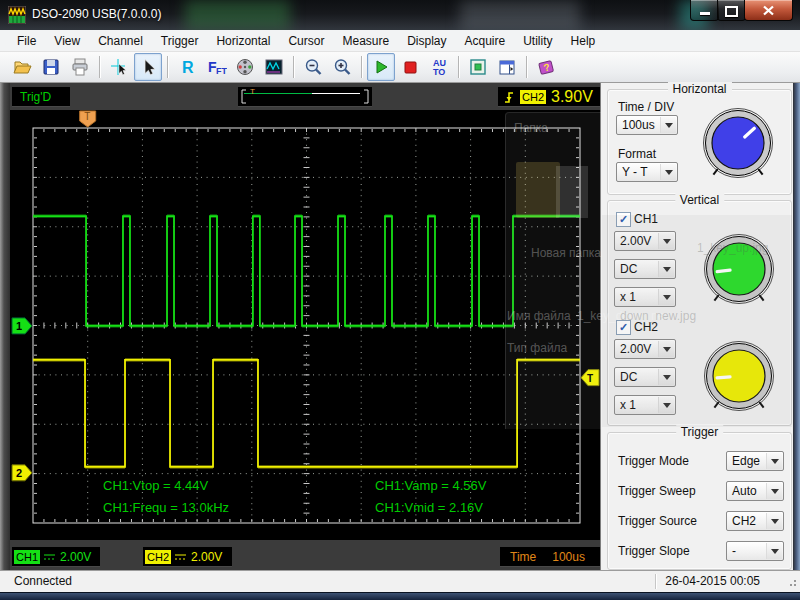 Image resolution: width=800 pixels, height=600 pixels. What do you see at coordinates (584, 41) in the screenshot?
I see `menu-item-help: Help` at bounding box center [584, 41].